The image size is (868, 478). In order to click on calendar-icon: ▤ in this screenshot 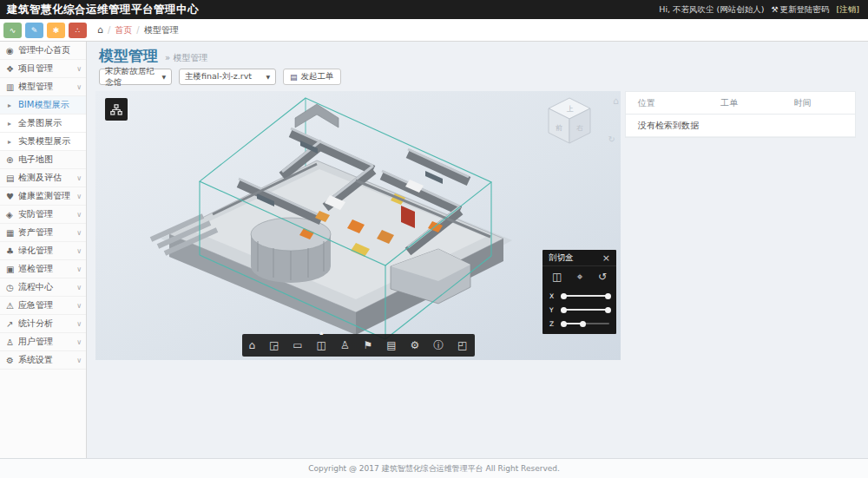, I will do `click(12, 179)`.